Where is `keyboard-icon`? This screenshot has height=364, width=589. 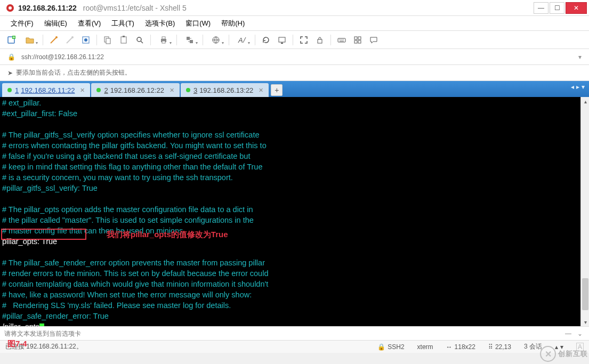 keyboard-icon is located at coordinates (342, 40).